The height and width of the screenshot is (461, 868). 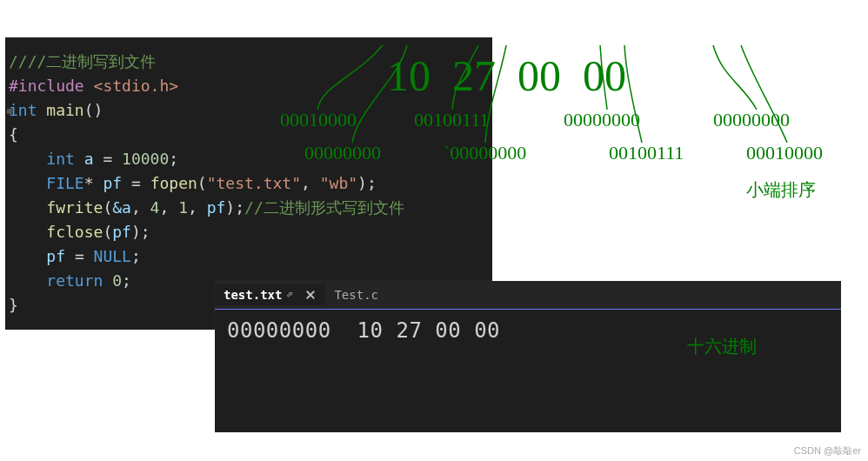 What do you see at coordinates (751, 120) in the screenshot?
I see `bin-r1-3: 00000000` at bounding box center [751, 120].